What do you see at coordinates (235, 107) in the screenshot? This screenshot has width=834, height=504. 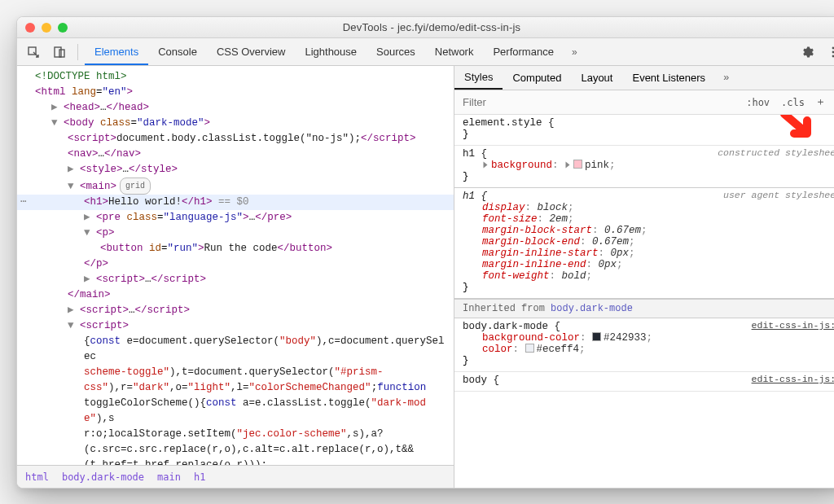 I see `head-node: ▶ <head>…</head>` at bounding box center [235, 107].